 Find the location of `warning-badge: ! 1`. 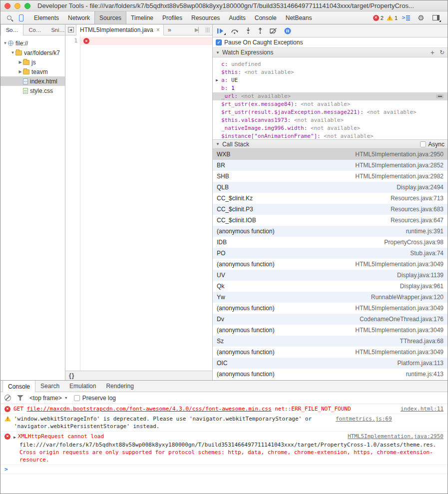

warning-badge: ! 1 is located at coordinates (392, 18).